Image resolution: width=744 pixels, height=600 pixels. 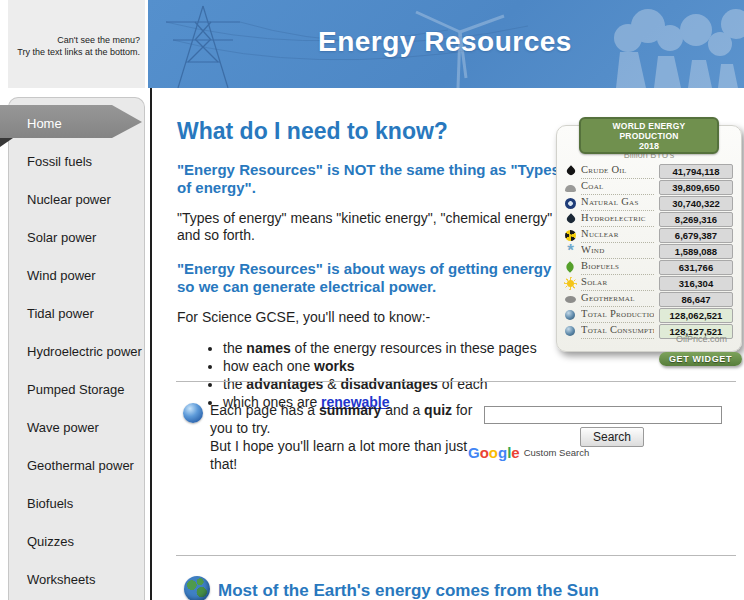 What do you see at coordinates (696, 284) in the screenshot?
I see `widget-row-value: 316,304` at bounding box center [696, 284].